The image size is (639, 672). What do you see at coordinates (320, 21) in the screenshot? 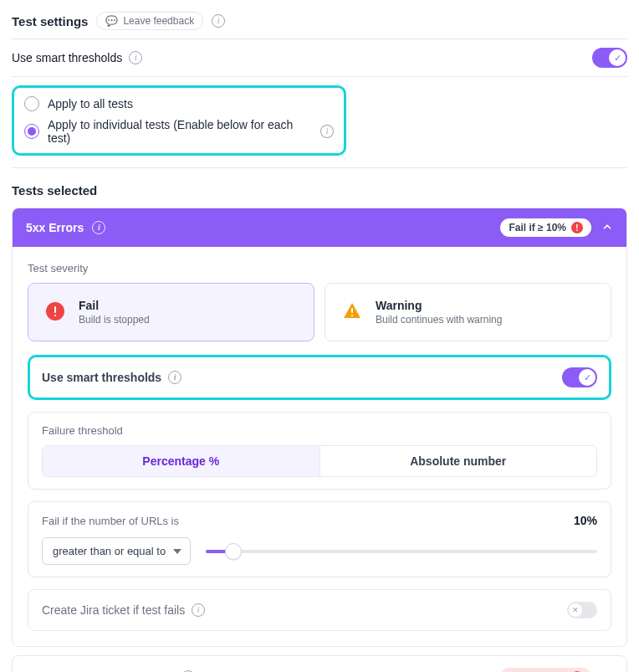
I see `settings-header: Test settings 💬 Leave feedback i` at bounding box center [320, 21].